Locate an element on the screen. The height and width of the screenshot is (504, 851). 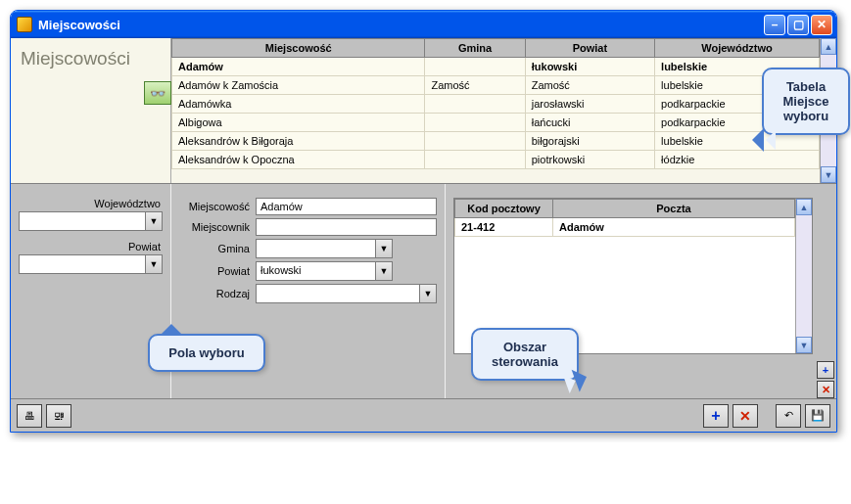
print-button: 🖶 is located at coordinates (29, 416).